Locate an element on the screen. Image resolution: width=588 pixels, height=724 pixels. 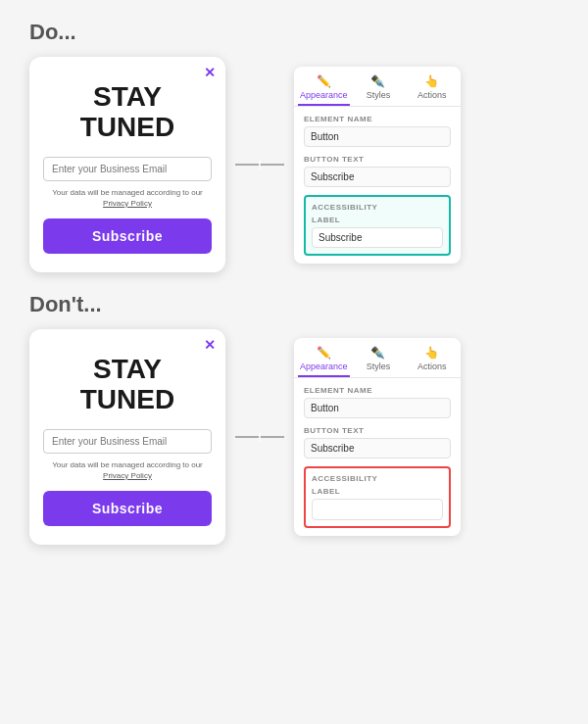
do-button-text-label: BUTTON TEXT is located at coordinates (377, 159).